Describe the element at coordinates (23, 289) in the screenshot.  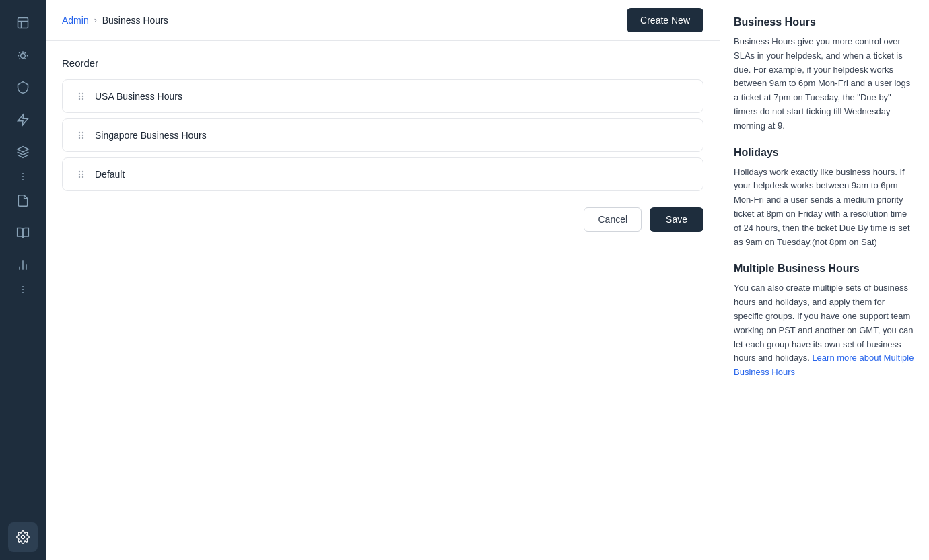
I see `chart-more-icon: ⋮` at that location.